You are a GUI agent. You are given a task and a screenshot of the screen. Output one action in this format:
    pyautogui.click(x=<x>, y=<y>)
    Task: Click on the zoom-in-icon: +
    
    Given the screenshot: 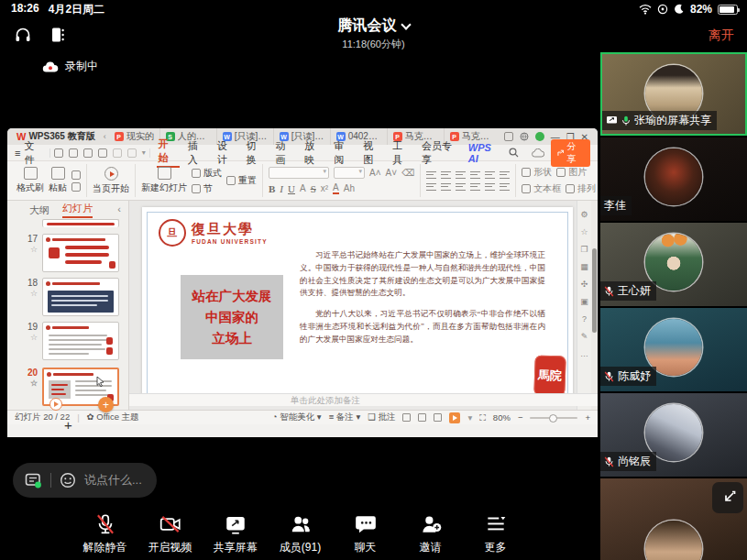 What is the action you would take?
    pyautogui.click(x=588, y=418)
    